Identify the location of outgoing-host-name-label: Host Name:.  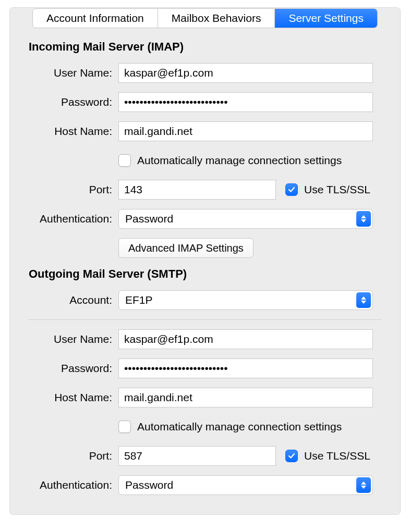
(74, 398).